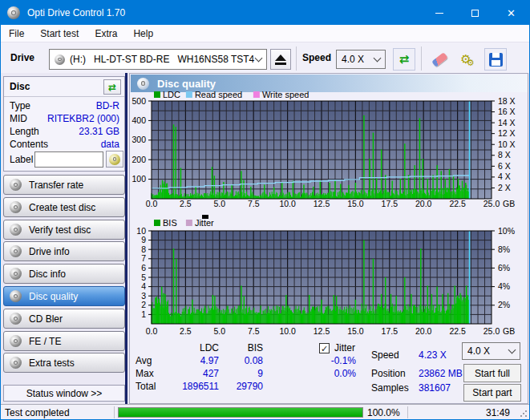 This screenshot has width=530, height=420. I want to click on position-stat-value: 23862 MB, so click(441, 374).